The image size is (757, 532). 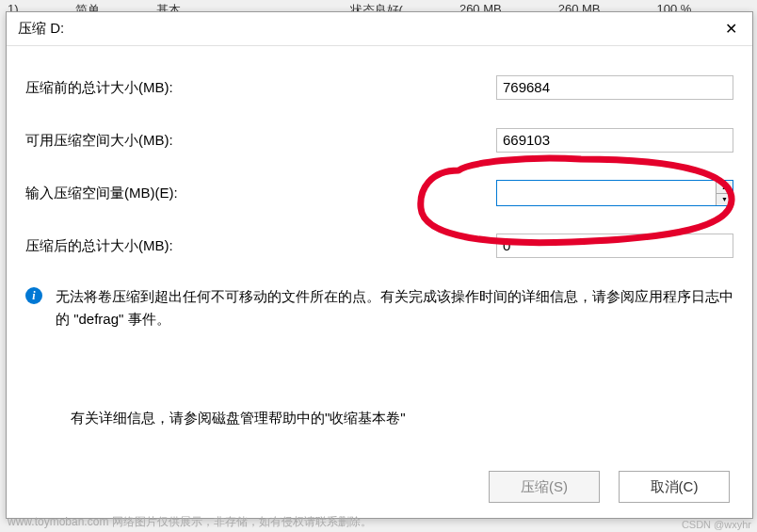 I want to click on value-total-before: 769684, so click(x=615, y=88).